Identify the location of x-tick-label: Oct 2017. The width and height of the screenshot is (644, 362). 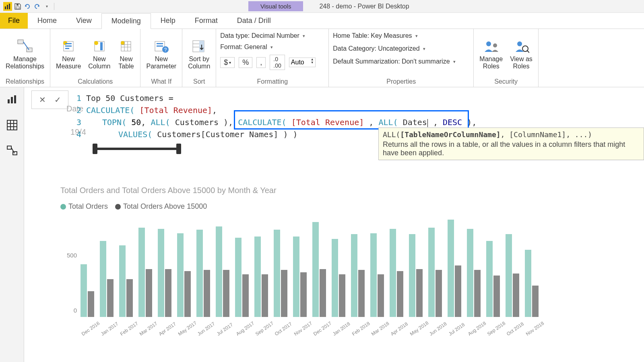
(281, 331).